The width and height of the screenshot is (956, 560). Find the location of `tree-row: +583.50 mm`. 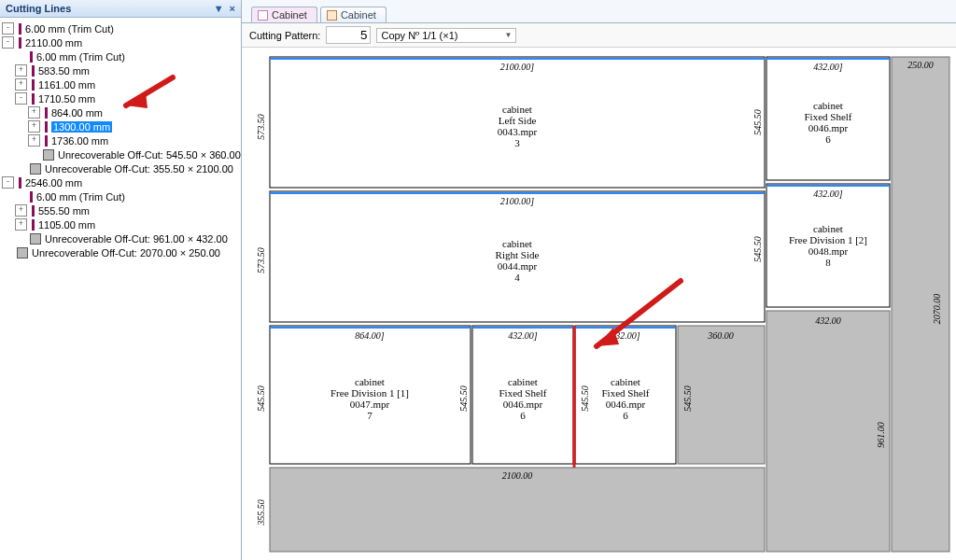

tree-row: +583.50 mm is located at coordinates (121, 71).